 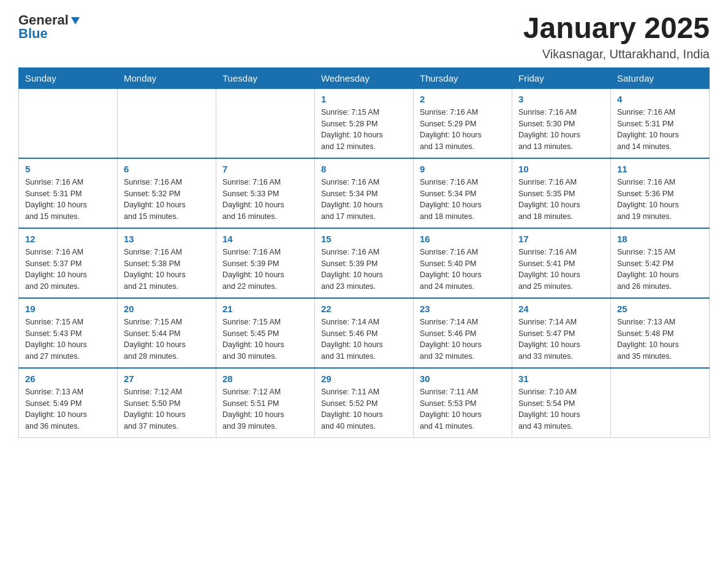 I want to click on day-info: Sunrise: 7:16 AMSunset: 5:39 PMDaylight:…, so click(x=265, y=270).